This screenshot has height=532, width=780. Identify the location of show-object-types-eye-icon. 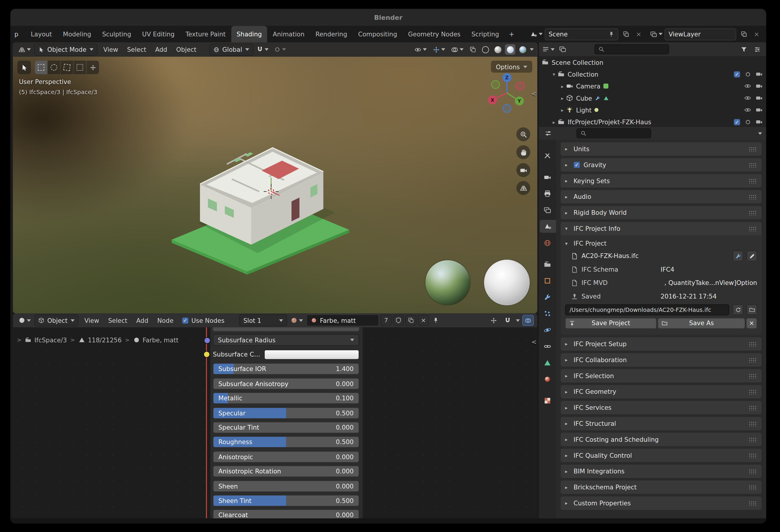
(421, 50).